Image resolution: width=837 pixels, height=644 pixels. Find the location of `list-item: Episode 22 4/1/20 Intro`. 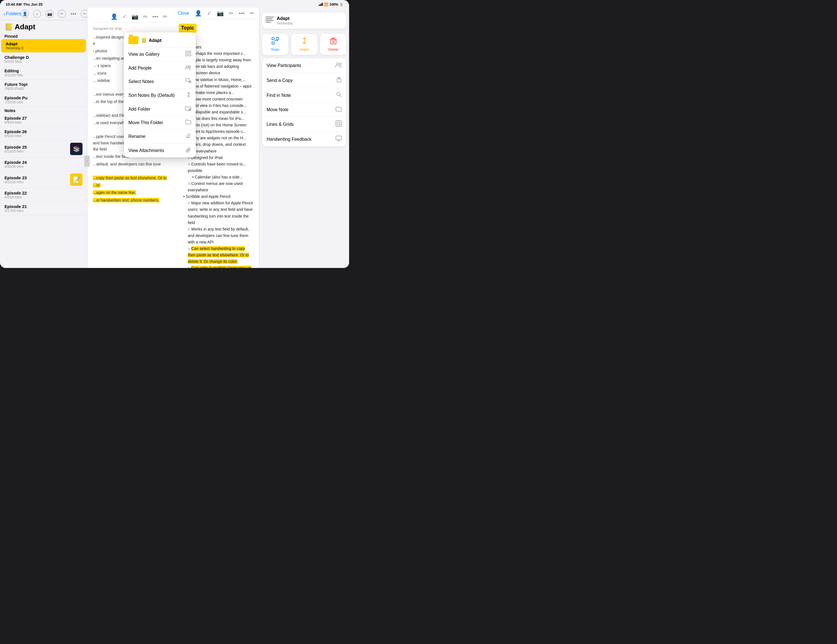

list-item: Episode 22 4/1/20 Intro is located at coordinates (44, 195).